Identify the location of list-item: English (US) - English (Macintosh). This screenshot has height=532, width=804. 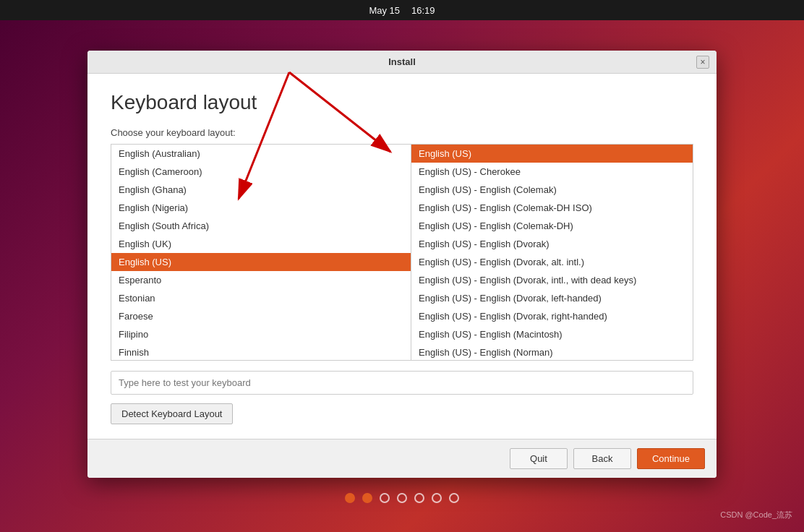
(552, 334).